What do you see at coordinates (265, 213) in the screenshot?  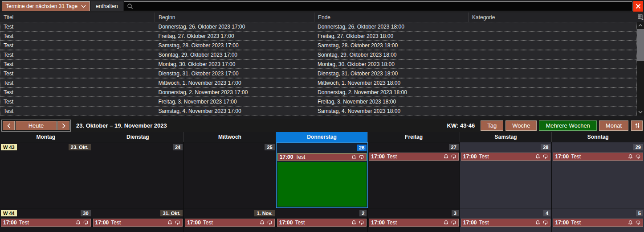 I see `date-chip: 1. Nov.` at bounding box center [265, 213].